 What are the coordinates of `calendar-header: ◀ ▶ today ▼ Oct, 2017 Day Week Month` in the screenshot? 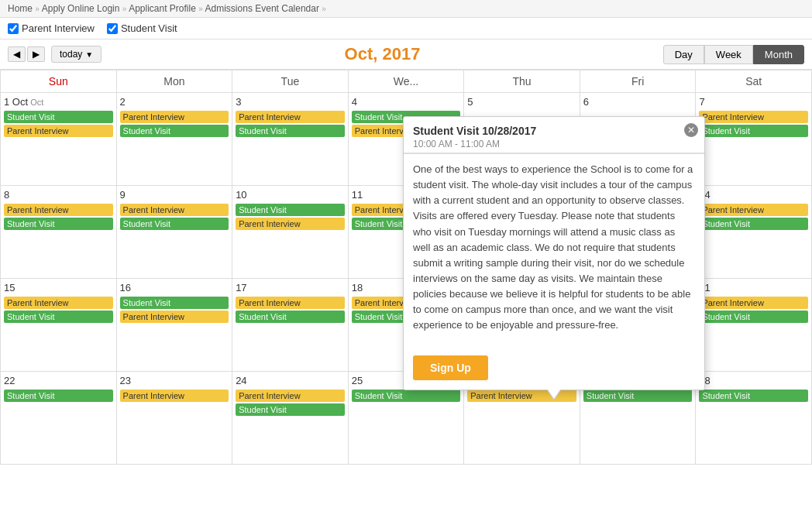 It's located at (406, 54).